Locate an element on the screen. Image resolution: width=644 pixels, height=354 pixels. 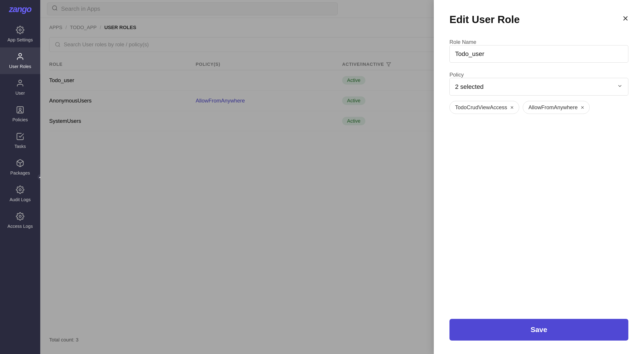
sidebar-item-packages: Packages is located at coordinates (20, 167).